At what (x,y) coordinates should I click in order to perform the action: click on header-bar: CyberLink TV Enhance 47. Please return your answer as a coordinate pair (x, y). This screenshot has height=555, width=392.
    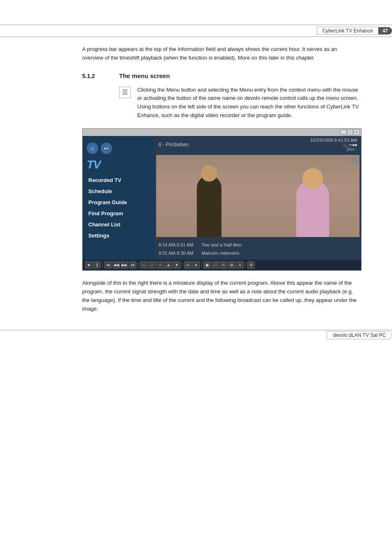
    Looking at the image, I should click on (196, 31).